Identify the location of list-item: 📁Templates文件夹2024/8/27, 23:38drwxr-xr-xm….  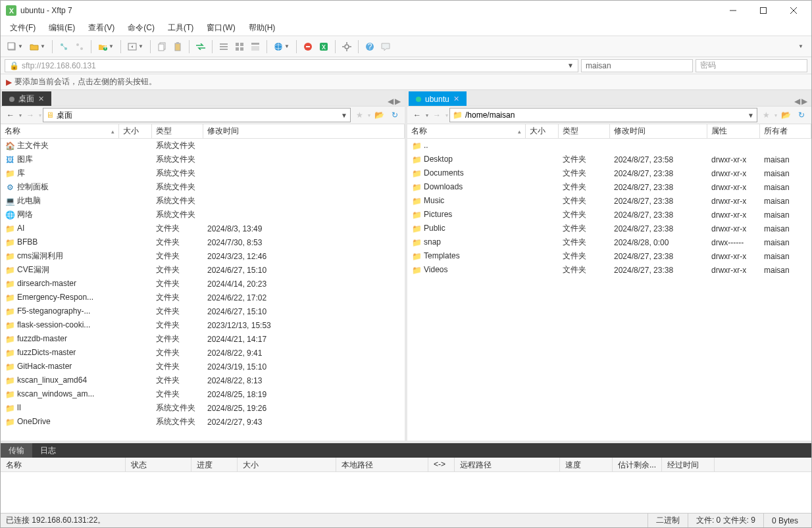
(609, 256).